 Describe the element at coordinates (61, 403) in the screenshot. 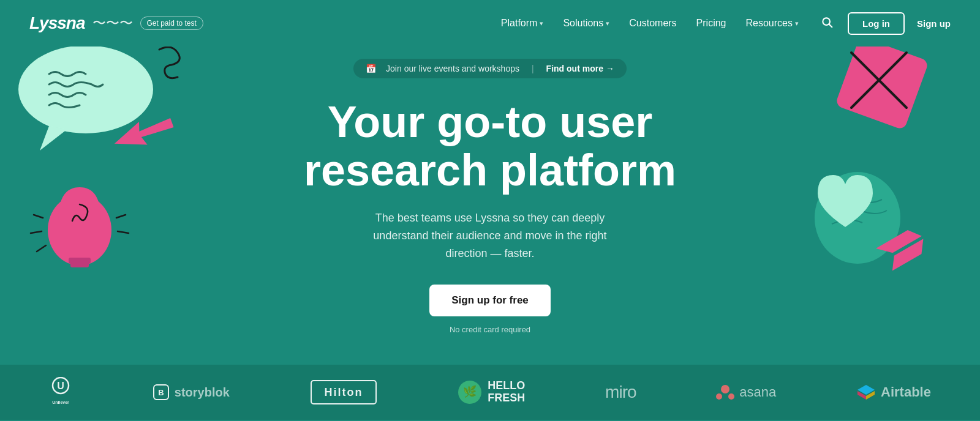

I see `svg-text: Unilever` at that location.